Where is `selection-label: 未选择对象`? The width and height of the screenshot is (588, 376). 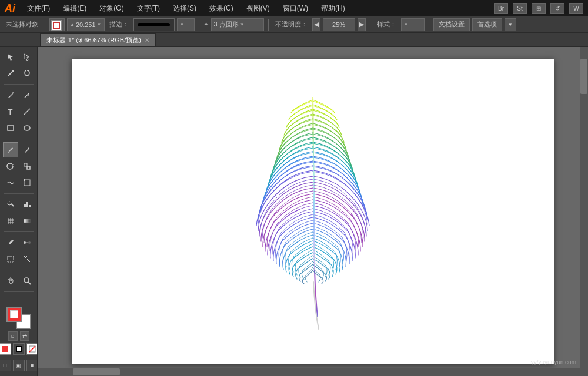
selection-label: 未选择对象 is located at coordinates (22, 25).